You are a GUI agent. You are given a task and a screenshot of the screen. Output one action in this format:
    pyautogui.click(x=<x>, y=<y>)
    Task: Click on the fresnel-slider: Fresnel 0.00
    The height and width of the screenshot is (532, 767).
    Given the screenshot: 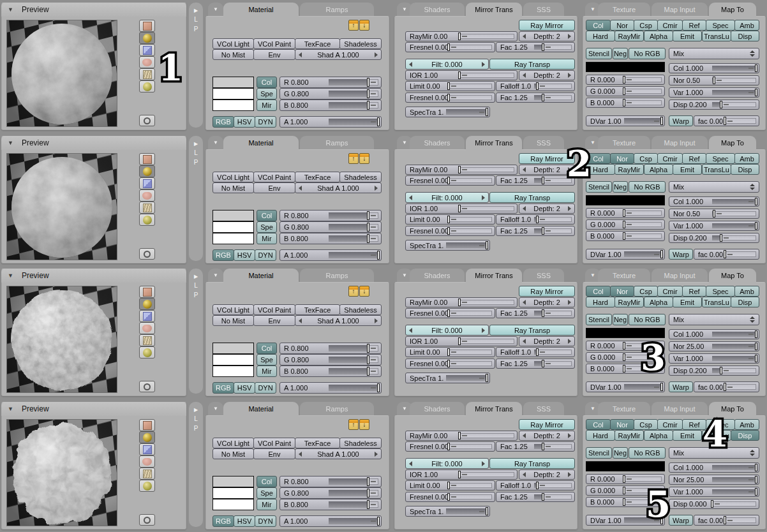 What is the action you would take?
    pyautogui.click(x=451, y=497)
    